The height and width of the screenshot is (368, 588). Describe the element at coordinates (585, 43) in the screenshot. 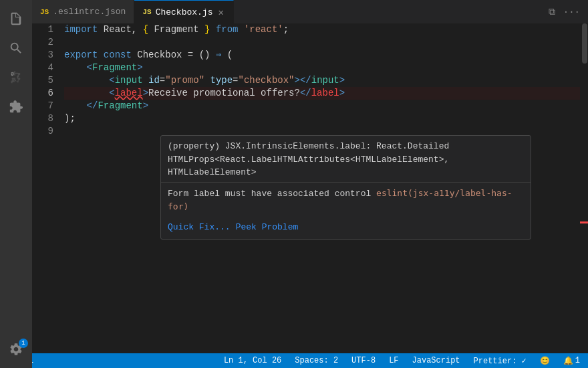

I see `scrollbar-thumb` at that location.